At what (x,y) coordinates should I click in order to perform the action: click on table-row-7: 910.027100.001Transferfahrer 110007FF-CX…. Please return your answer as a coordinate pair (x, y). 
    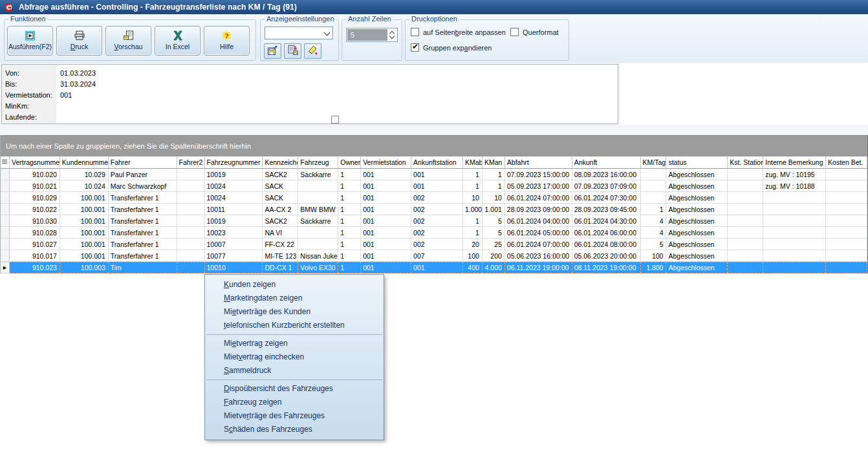
    Looking at the image, I should click on (434, 244).